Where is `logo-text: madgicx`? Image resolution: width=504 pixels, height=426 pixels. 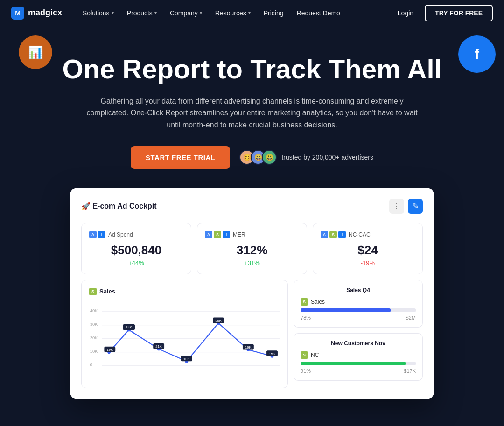
logo-text: madgicx is located at coordinates (45, 13).